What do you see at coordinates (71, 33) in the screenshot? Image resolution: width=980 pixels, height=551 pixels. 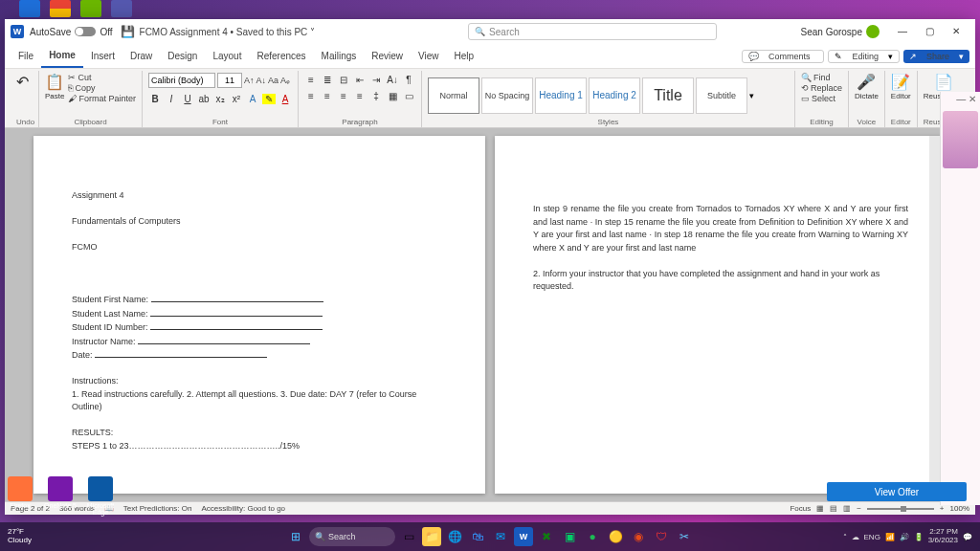 I see `autosave-toggle: AutoSave Off` at bounding box center [71, 33].